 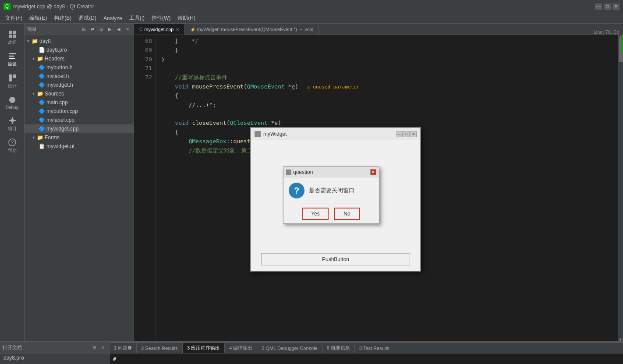 I want to click on tab-issues: 1 问题❹, so click(x=123, y=348).